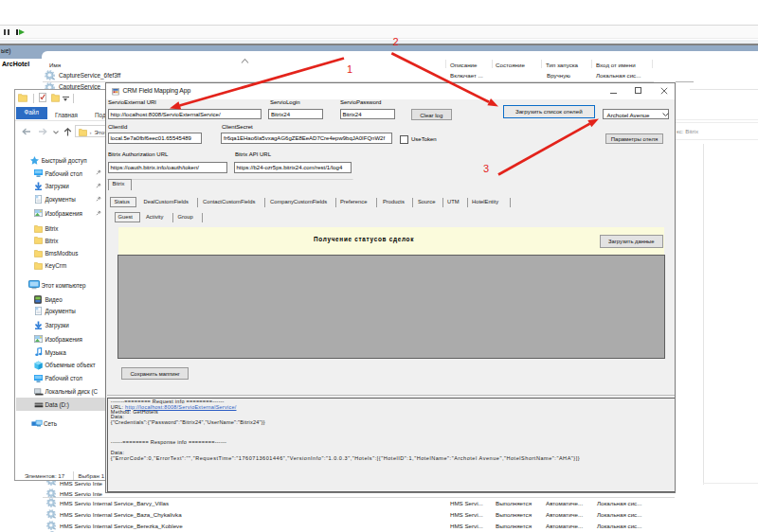 The image size is (758, 532). Describe the element at coordinates (350, 69) in the screenshot. I see `svg-text: 1` at that location.